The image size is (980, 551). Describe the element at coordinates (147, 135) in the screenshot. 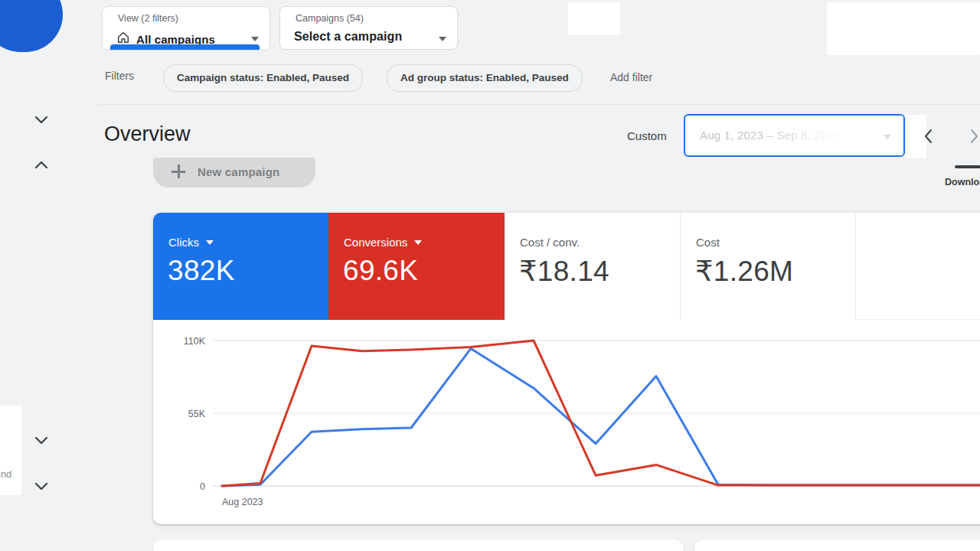

I see `page-title: Overview` at that location.